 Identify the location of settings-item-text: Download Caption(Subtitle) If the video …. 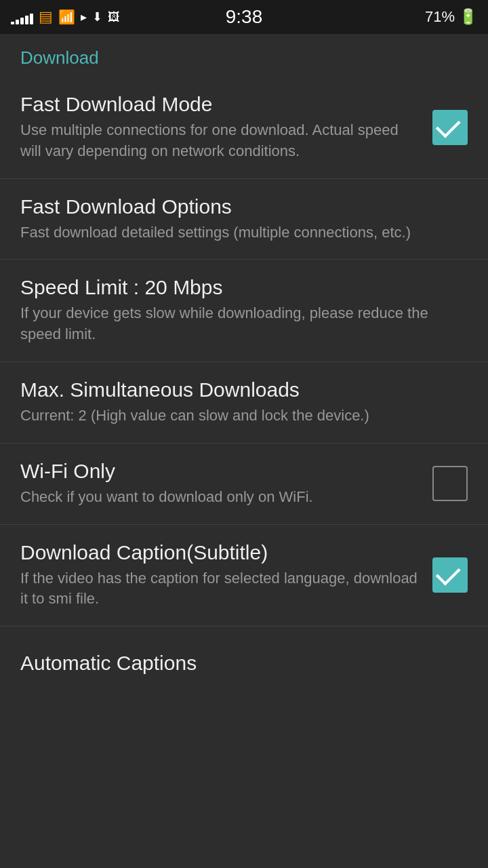
(226, 576).